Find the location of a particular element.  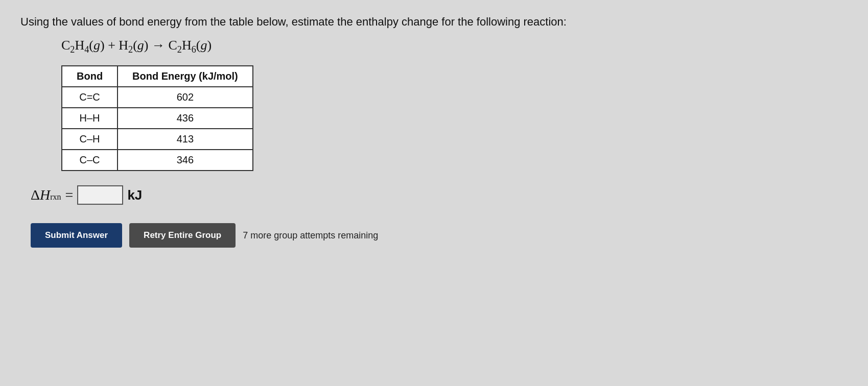

energy-cc-double: 602 is located at coordinates (185, 97).